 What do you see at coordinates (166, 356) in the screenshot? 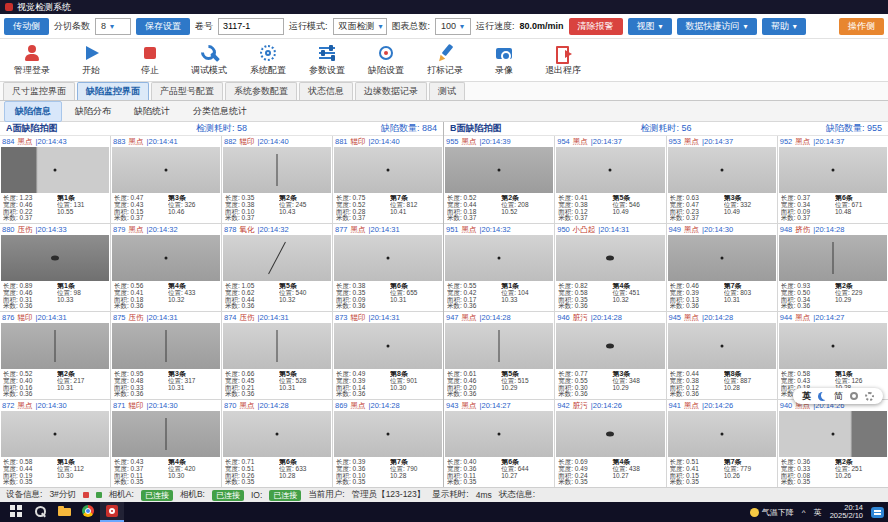
I see `defect-card: 875压伤|20:14:31长度: 0.95宽度: 0.48面积: 0.33米数…` at bounding box center [166, 356].